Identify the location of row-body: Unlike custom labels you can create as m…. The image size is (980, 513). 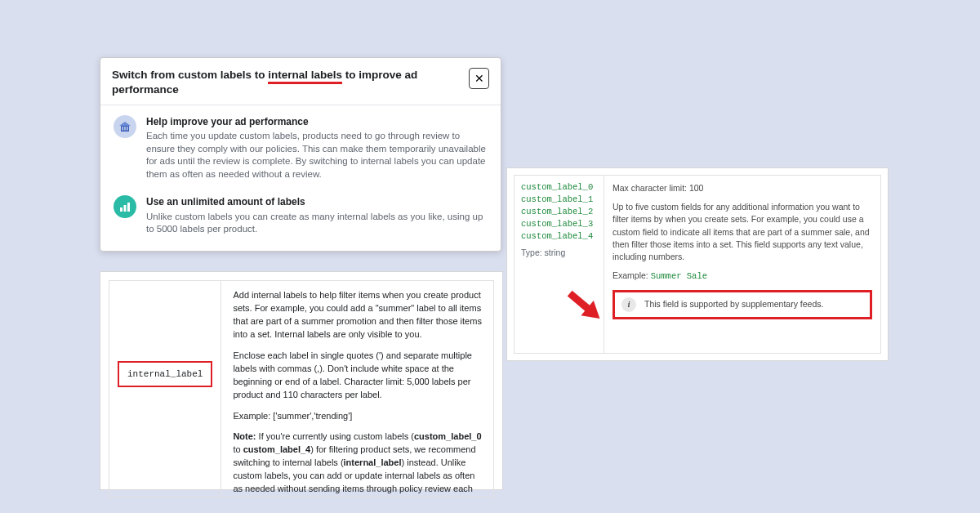
(314, 223).